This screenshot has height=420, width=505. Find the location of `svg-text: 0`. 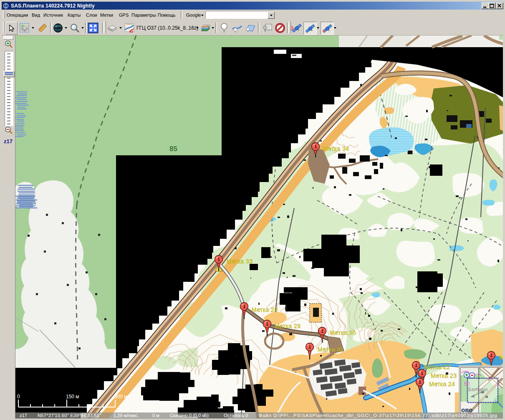

svg-text: 0 is located at coordinates (18, 397).